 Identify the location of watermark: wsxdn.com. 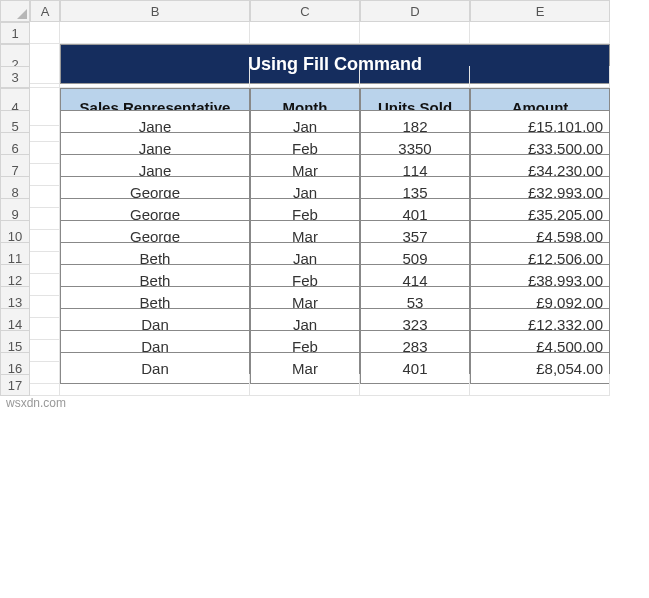
(324, 403).